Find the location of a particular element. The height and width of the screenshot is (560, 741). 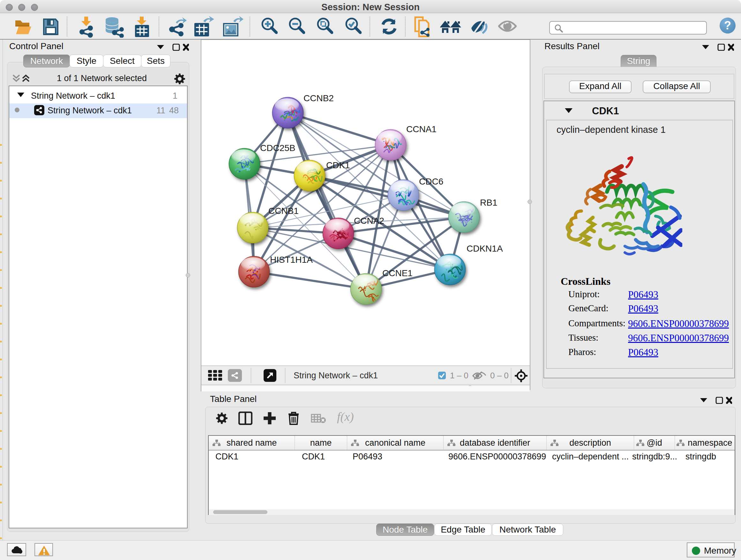

svg-text: CCNE1 is located at coordinates (397, 273).